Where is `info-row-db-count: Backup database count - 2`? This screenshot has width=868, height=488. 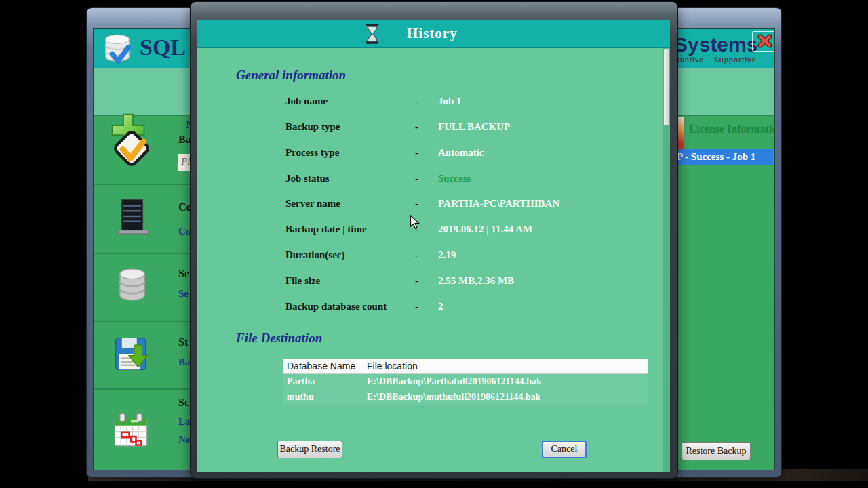 info-row-db-count: Backup database count - 2 is located at coordinates (469, 308).